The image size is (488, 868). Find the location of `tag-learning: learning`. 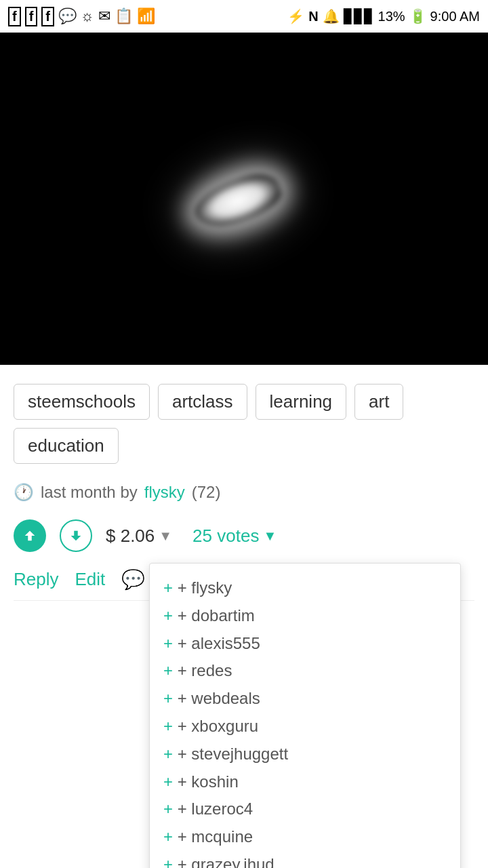

tag-learning: learning is located at coordinates (301, 401).